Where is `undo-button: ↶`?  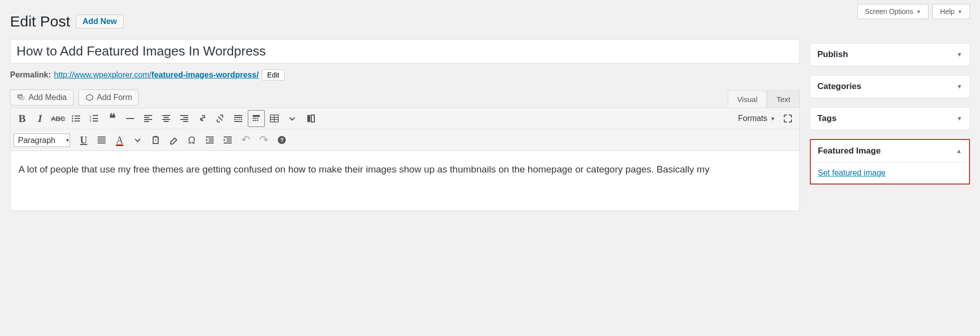
undo-button: ↶ is located at coordinates (246, 140).